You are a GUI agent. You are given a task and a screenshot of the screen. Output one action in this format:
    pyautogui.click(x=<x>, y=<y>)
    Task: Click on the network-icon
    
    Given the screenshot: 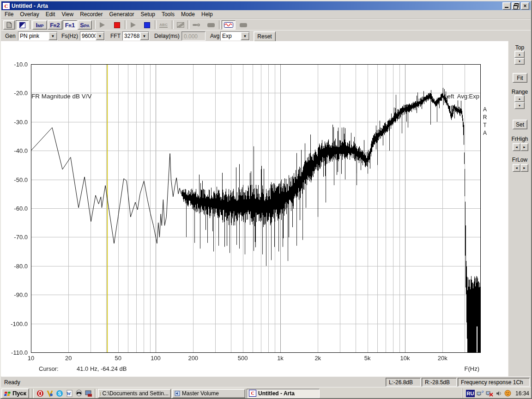 What is the action you would take?
    pyautogui.click(x=480, y=393)
    